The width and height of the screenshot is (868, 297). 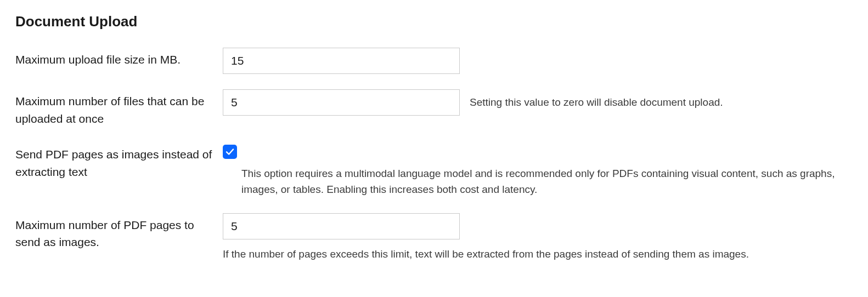 I want to click on max-pdf-pages-control: If the number of pages exceeds this limi…, so click(x=538, y=238).